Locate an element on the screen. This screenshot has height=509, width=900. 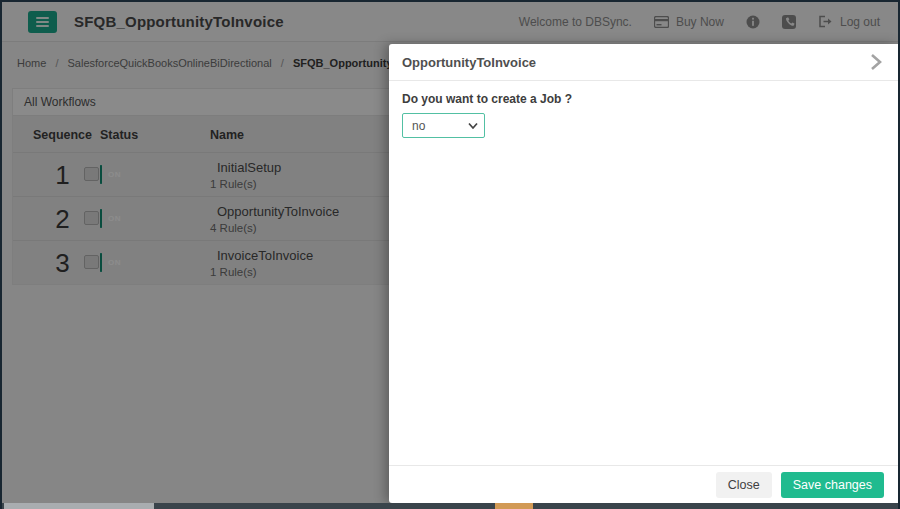
taskbar-strip is located at coordinates (450, 506).